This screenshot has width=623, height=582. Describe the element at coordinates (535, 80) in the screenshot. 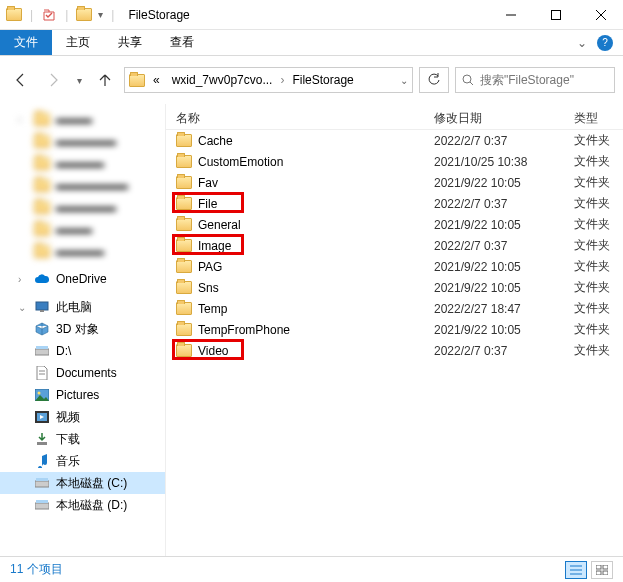

I see `search-input: 搜索"FileStorage"` at that location.